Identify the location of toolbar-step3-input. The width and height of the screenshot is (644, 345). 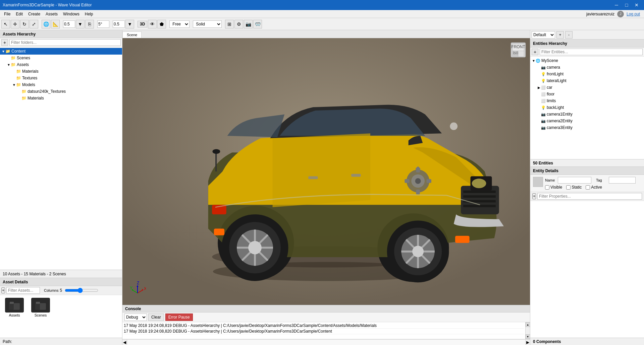
(119, 24).